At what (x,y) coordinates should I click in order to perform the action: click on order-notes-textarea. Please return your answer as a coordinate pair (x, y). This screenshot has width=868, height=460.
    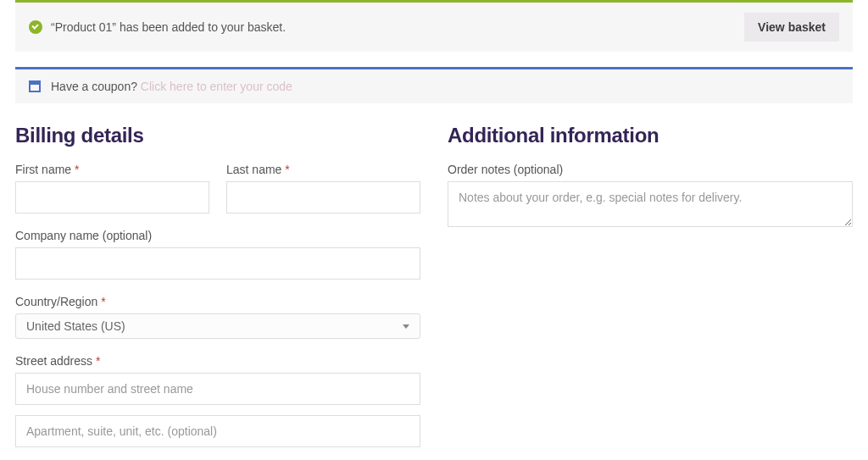
    Looking at the image, I should click on (650, 204).